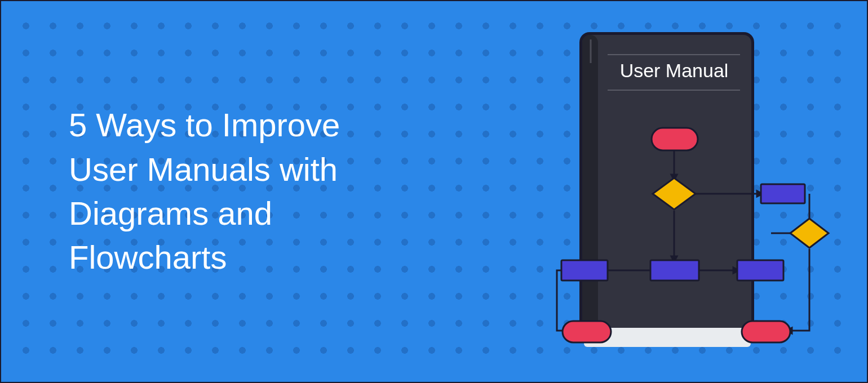  What do you see at coordinates (204, 125) in the screenshot?
I see `headline-line-1: 5 Ways to Improve` at bounding box center [204, 125].